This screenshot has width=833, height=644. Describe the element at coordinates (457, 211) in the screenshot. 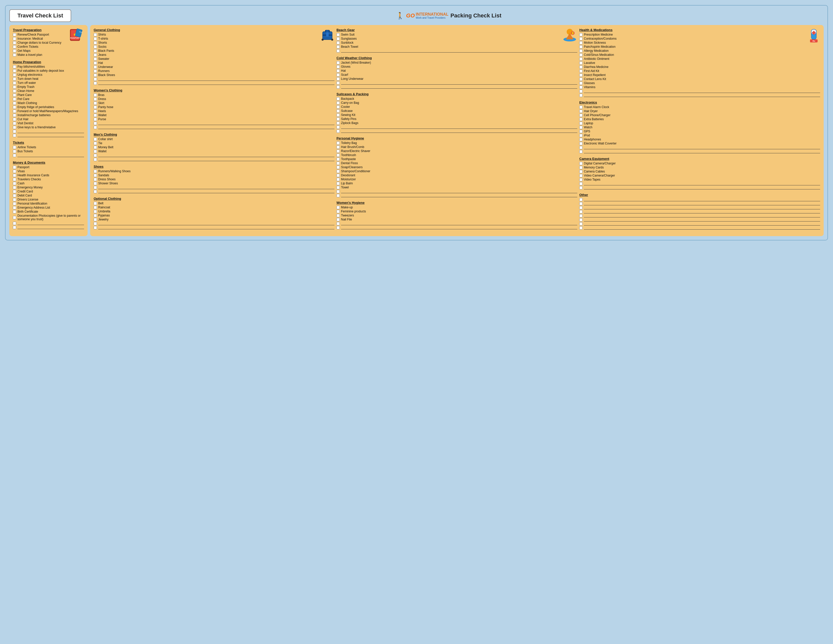

I see `check-item: Feminine products` at that location.